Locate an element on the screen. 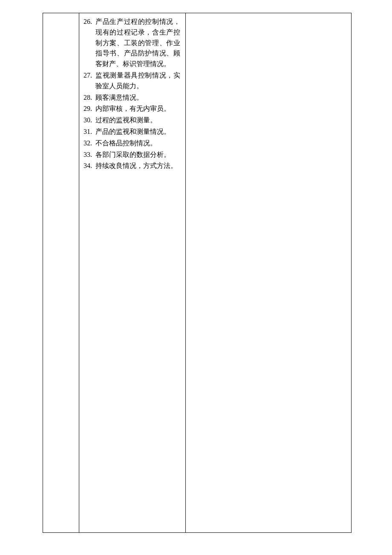  item-text: 产品的监视和测量情况。 is located at coordinates (138, 132).